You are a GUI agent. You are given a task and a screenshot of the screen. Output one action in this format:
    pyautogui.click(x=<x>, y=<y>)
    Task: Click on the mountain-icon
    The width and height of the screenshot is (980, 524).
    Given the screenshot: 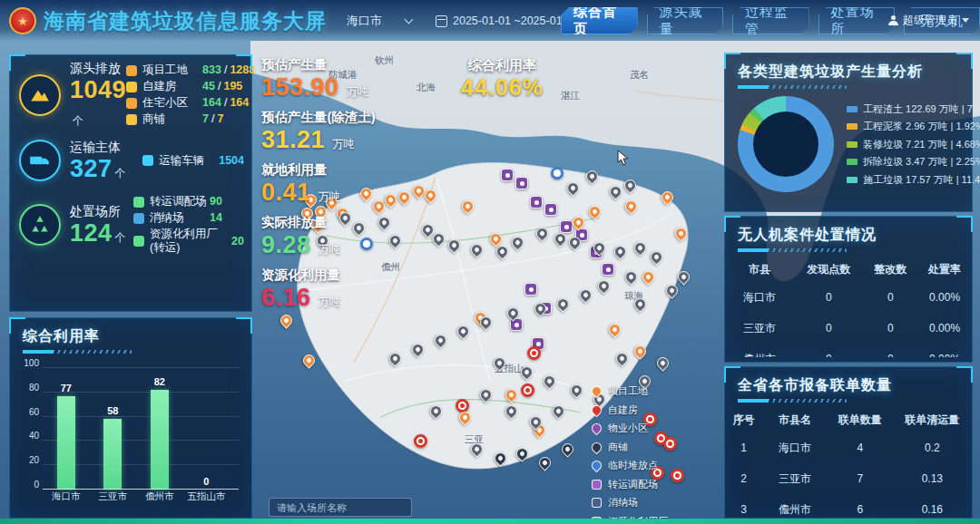 What is the action you would take?
    pyautogui.click(x=40, y=95)
    